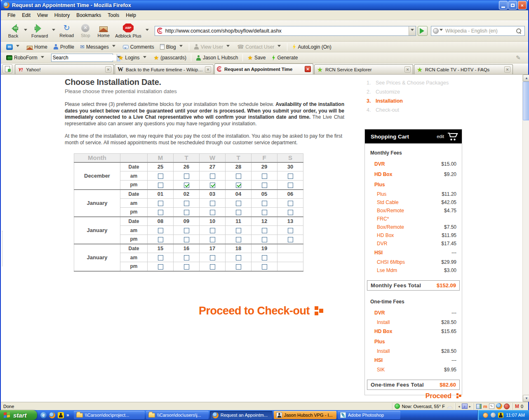 This screenshot has width=529, height=420. I want to click on roboform-menu-button: RoboForm, so click(26, 58).